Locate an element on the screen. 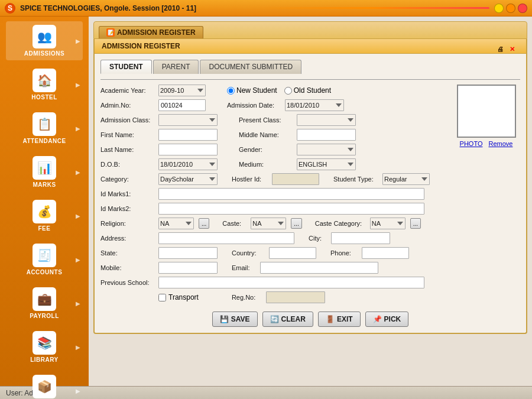 The image size is (532, 399). exit-button: 🚪 EXIT is located at coordinates (339, 319).